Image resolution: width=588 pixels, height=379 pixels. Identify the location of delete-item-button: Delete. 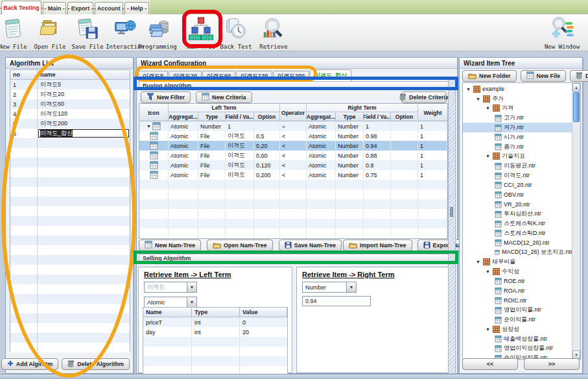
(579, 76).